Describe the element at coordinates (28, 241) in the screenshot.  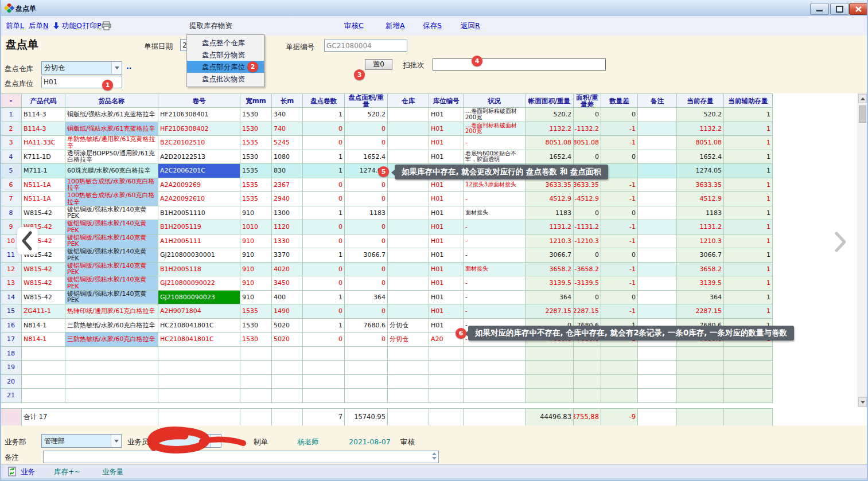
I see `nav-left-overlay` at that location.